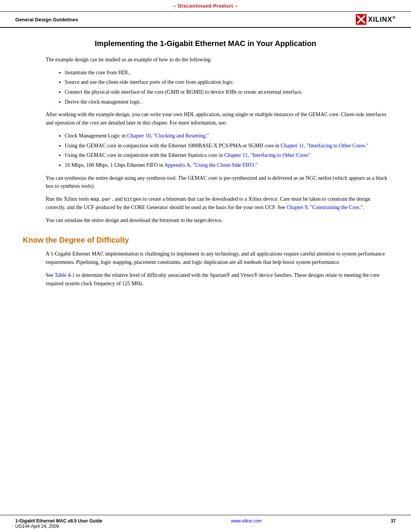  What do you see at coordinates (107, 200) in the screenshot?
I see `para4-code2: par` at bounding box center [107, 200].